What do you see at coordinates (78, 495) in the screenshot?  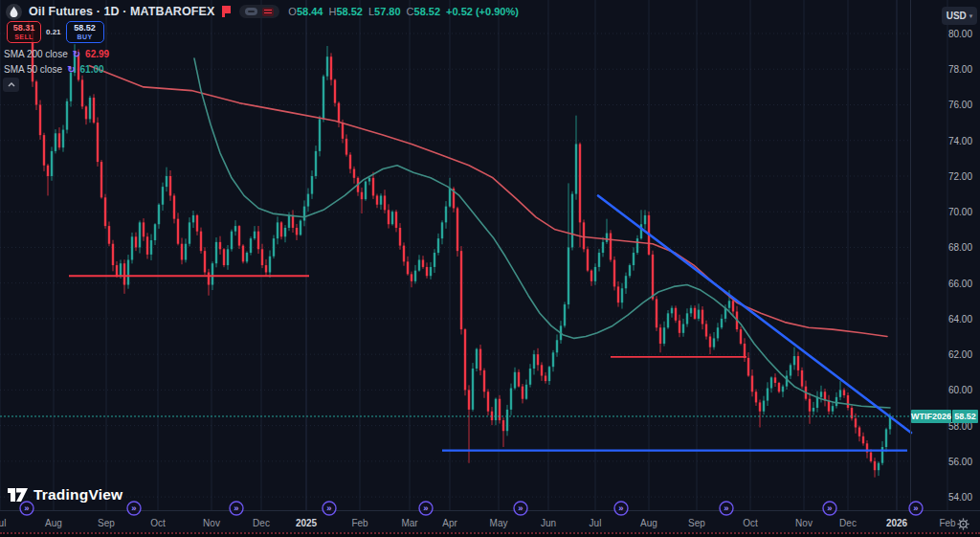 I see `tradingview-wordmark: TradingView` at bounding box center [78, 495].